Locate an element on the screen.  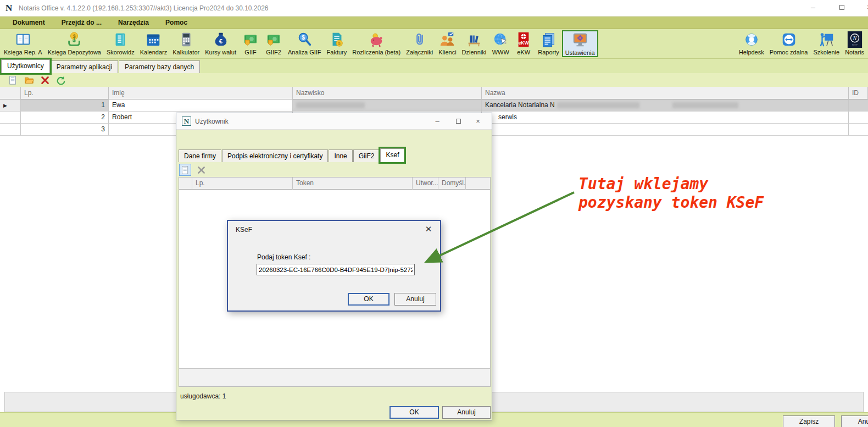
maximize-icon is located at coordinates (842, 8).